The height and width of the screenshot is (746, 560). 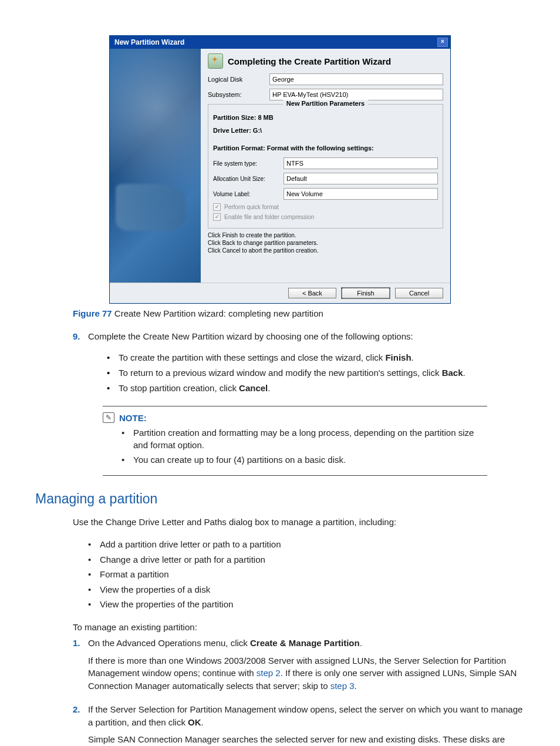 I want to click on group-legend: New Partition Parameters, so click(x=325, y=103).